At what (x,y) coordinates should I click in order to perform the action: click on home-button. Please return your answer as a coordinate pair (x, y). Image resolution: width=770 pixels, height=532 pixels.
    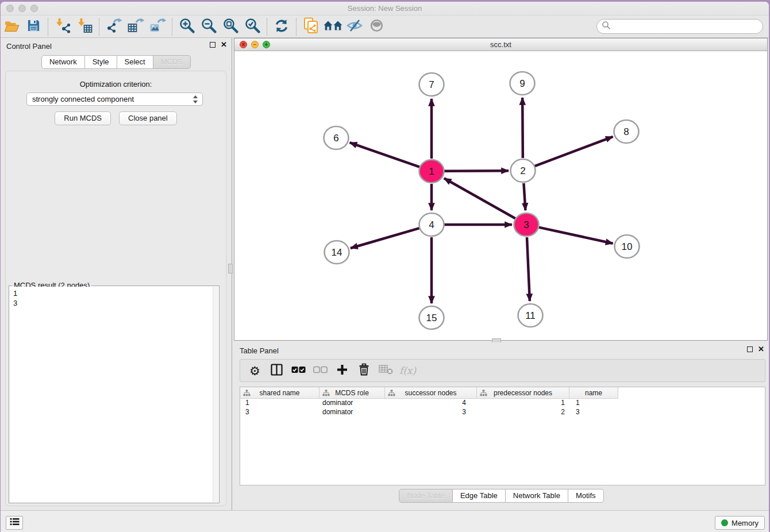
    Looking at the image, I should click on (333, 27).